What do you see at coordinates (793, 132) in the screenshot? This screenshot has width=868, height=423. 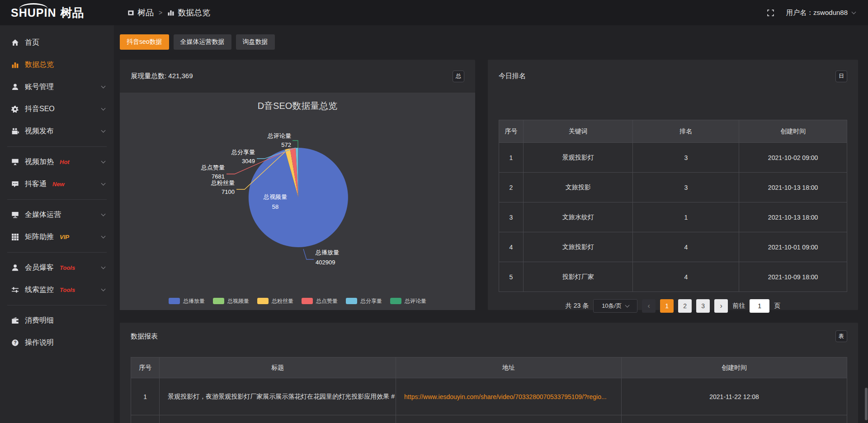 I see `column-header-创建时间: 创建时间` at bounding box center [793, 132].